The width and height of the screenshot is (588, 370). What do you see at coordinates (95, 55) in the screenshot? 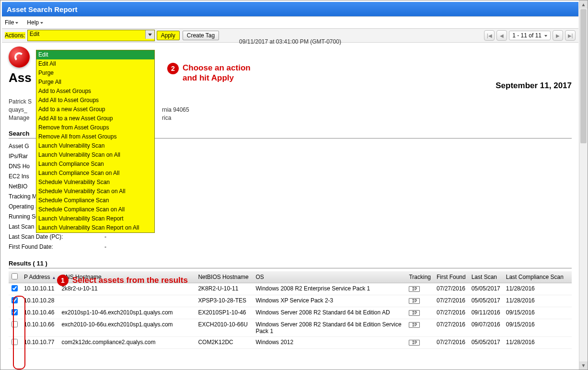
I see `dropdown-item: Edit` at bounding box center [95, 55].